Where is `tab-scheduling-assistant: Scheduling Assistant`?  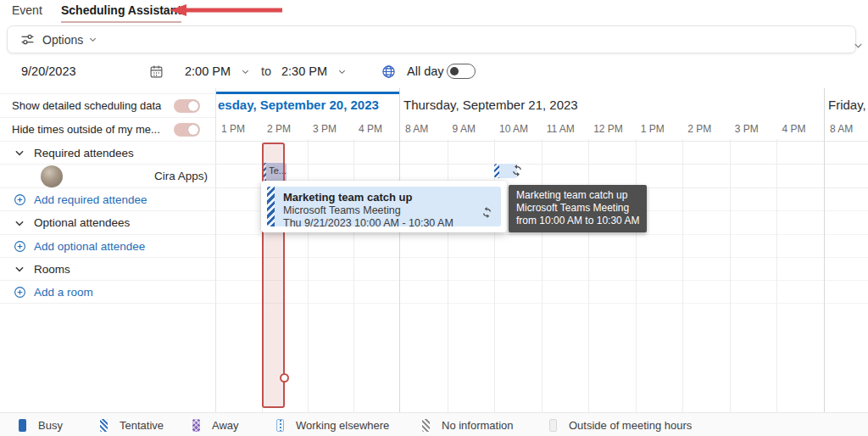 tab-scheduling-assistant: Scheduling Assistant is located at coordinates (121, 14).